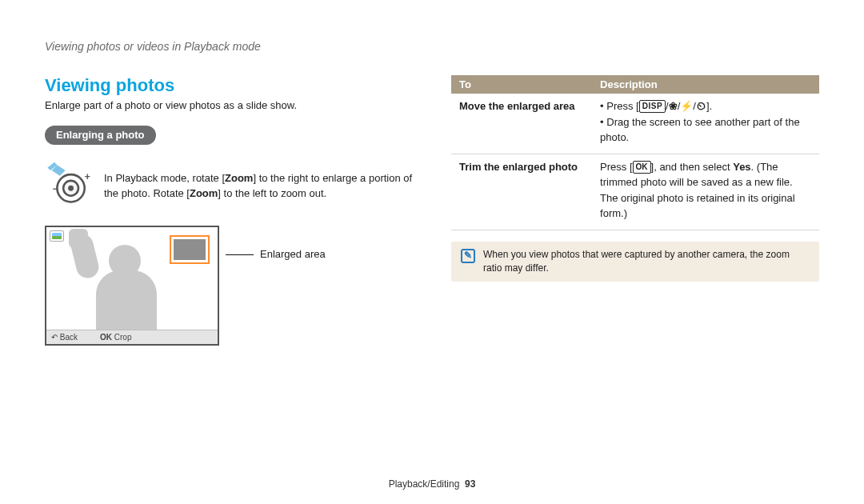  I want to click on timer-icon: ⏲, so click(701, 106).